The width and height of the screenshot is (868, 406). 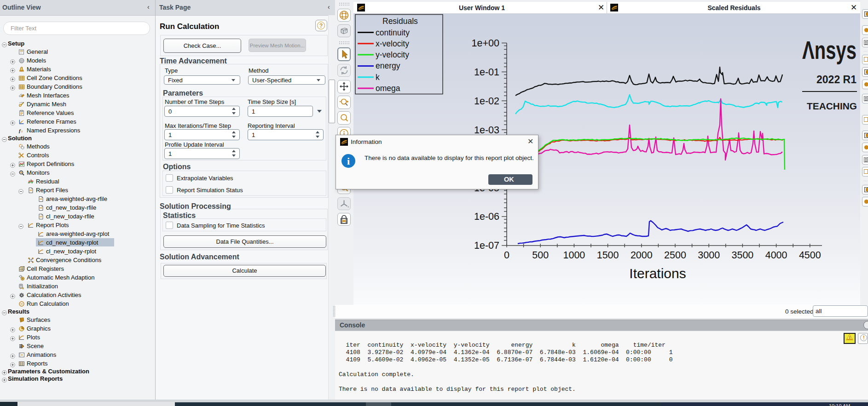 What do you see at coordinates (776, 255) in the screenshot?
I see `svg-text: 4000` at bounding box center [776, 255].